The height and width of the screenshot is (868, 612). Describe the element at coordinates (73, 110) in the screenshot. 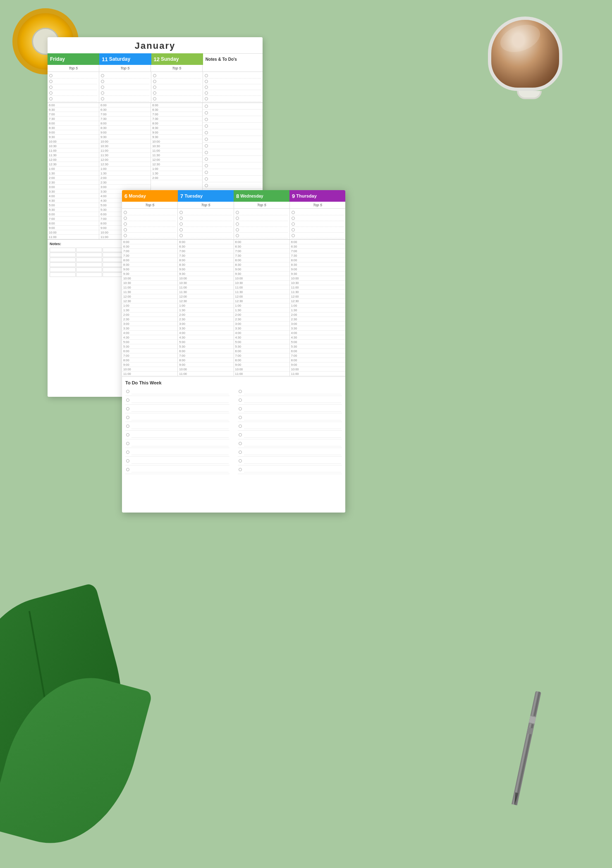

I see `friday-630: 6:30` at that location.